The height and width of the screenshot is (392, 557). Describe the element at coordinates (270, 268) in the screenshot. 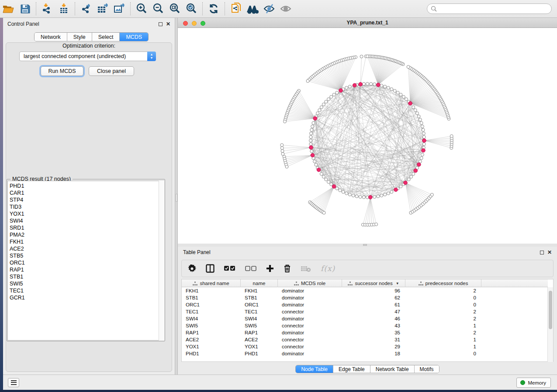

I see `add-column-icon` at that location.